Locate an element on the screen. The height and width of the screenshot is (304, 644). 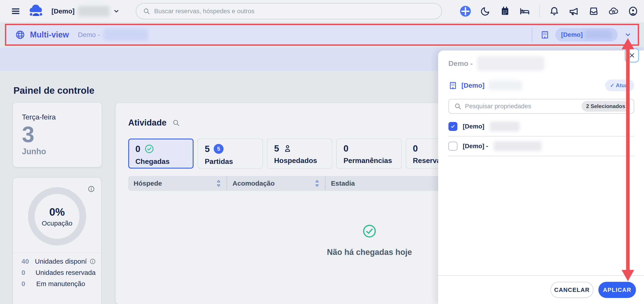
selector-label: [Demo] is located at coordinates (572, 35).